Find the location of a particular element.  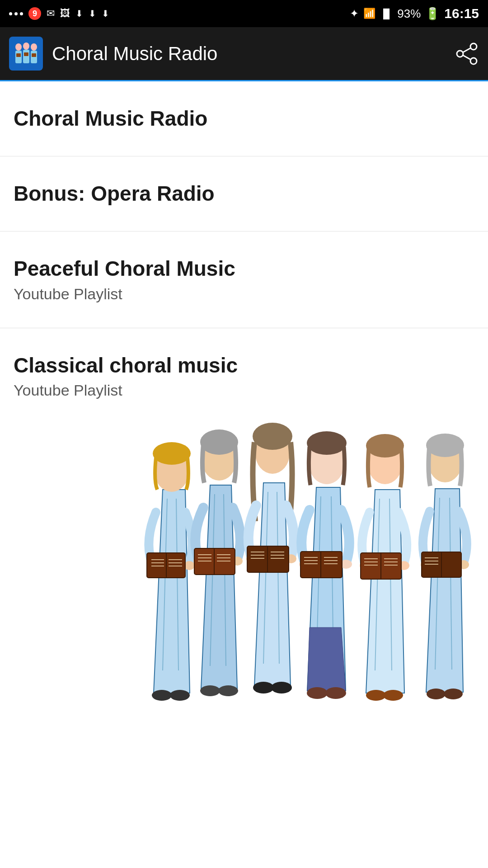

bluetooth-icon: ✦ is located at coordinates (354, 14).